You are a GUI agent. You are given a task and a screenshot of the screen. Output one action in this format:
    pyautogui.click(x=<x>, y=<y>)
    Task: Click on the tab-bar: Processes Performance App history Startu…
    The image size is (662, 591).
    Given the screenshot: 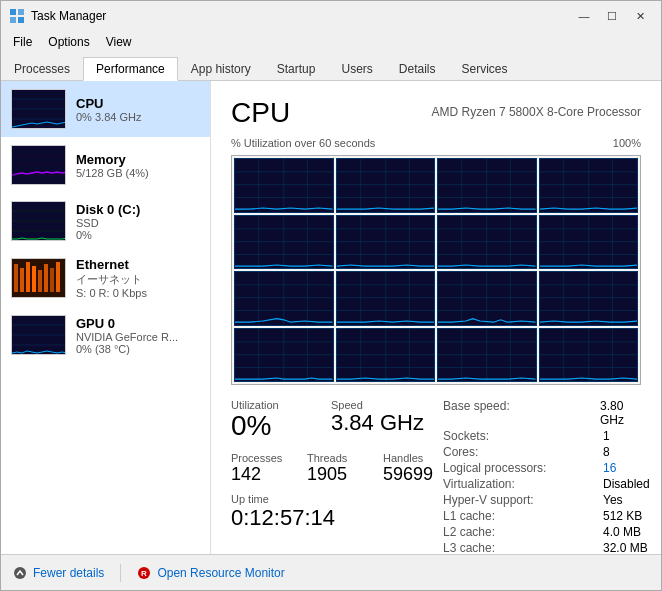 What is the action you would take?
    pyautogui.click(x=331, y=67)
    